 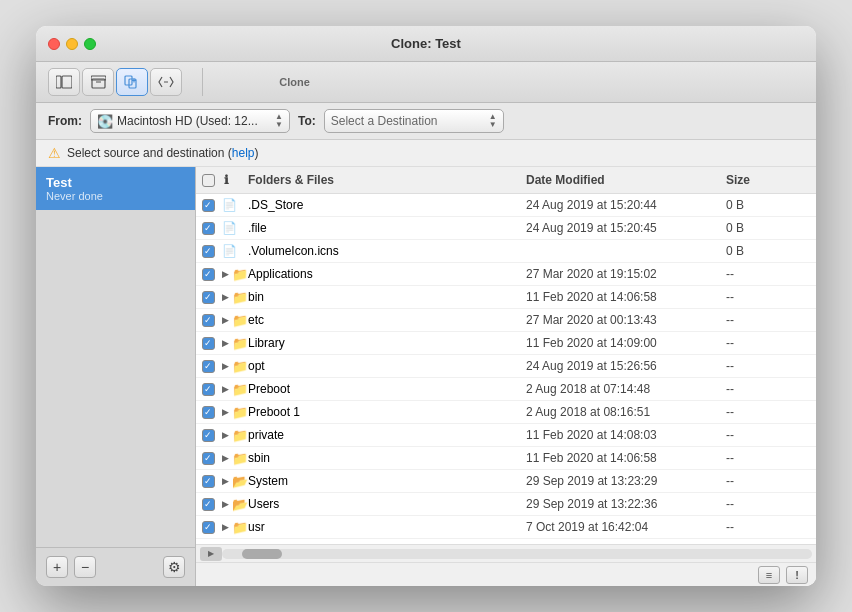 What do you see at coordinates (230, 251) in the screenshot?
I see `file-icon: 📄` at bounding box center [230, 251].